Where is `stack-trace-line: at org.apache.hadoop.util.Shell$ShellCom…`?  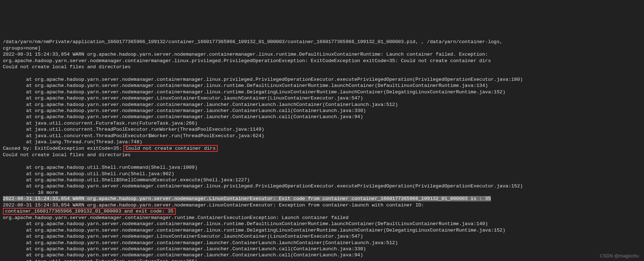
stack-trace-line: at org.apache.hadoop.util.Shell$ShellCom… is located at coordinates (126, 180).